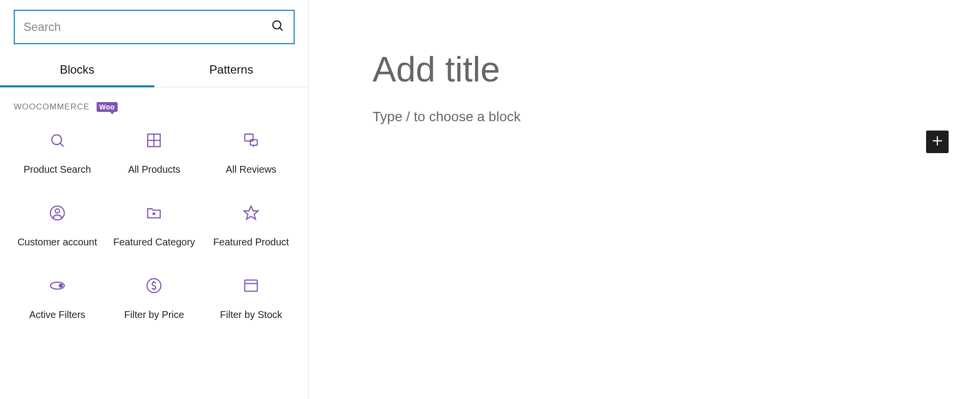 This screenshot has height=399, width=980. What do you see at coordinates (147, 27) in the screenshot?
I see `search-input` at bounding box center [147, 27].